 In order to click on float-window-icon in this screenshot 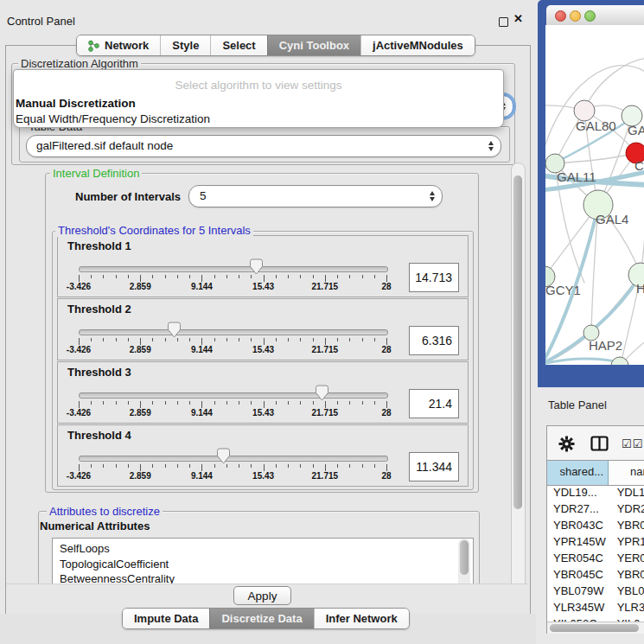, I will do `click(503, 22)`.